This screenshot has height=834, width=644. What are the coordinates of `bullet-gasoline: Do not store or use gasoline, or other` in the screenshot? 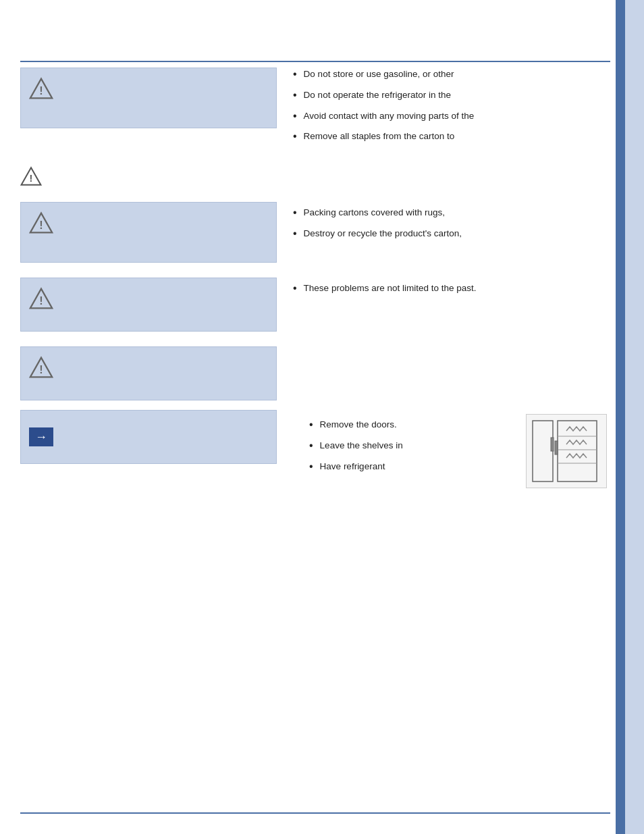 It's located at (450, 74).